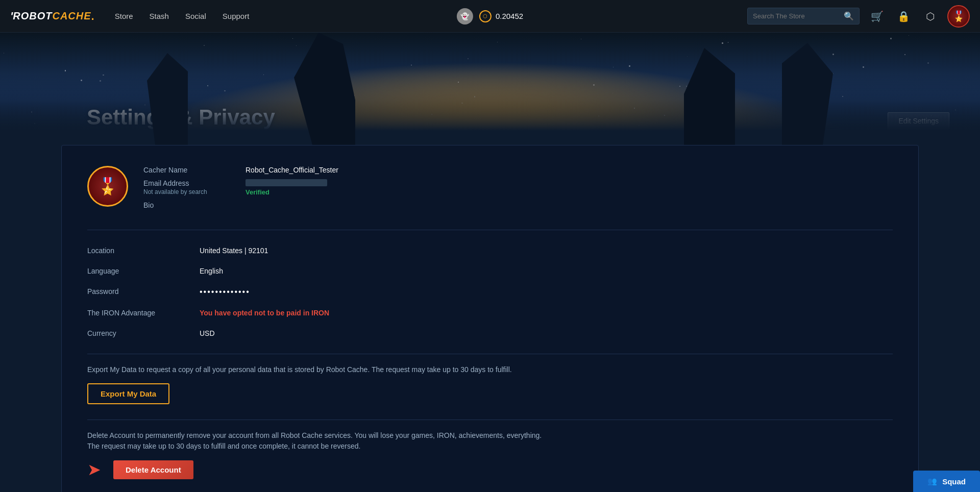 The image size is (980, 492). I want to click on currency-value: USD, so click(207, 333).